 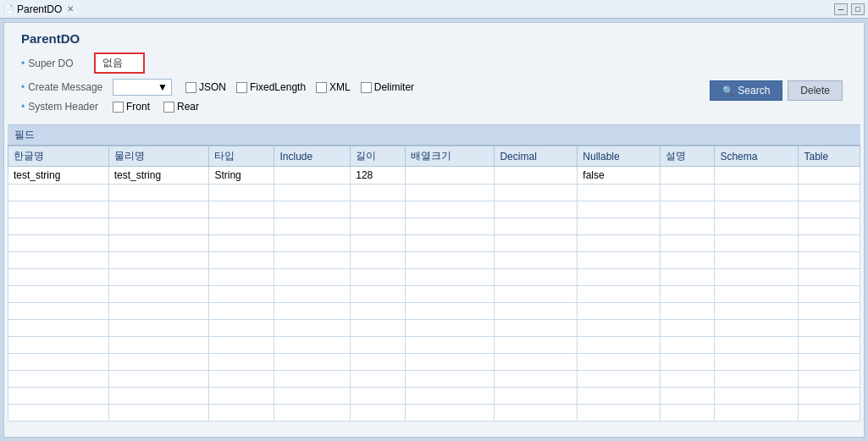 What do you see at coordinates (312, 176) in the screenshot?
I see `cell-include` at bounding box center [312, 176].